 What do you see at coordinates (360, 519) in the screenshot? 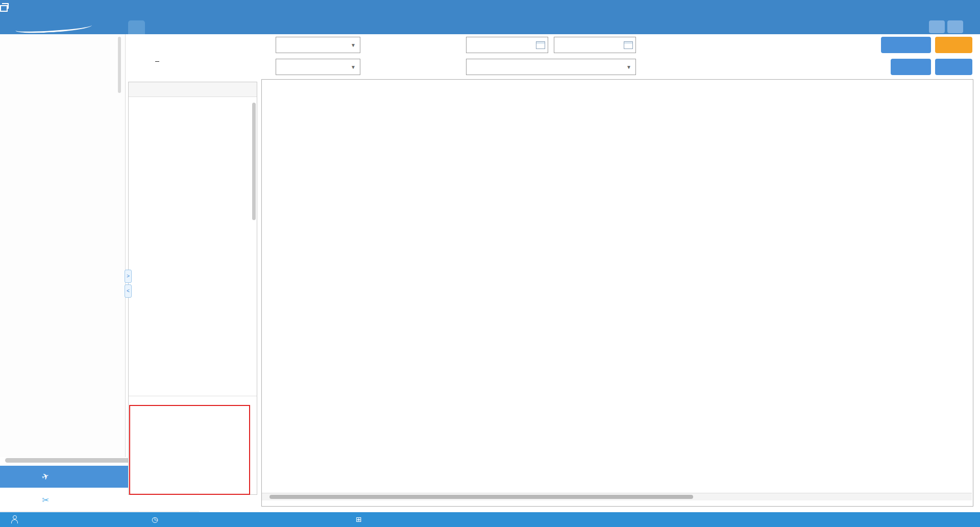
I see `status-net-mode: ⊞` at bounding box center [360, 519].